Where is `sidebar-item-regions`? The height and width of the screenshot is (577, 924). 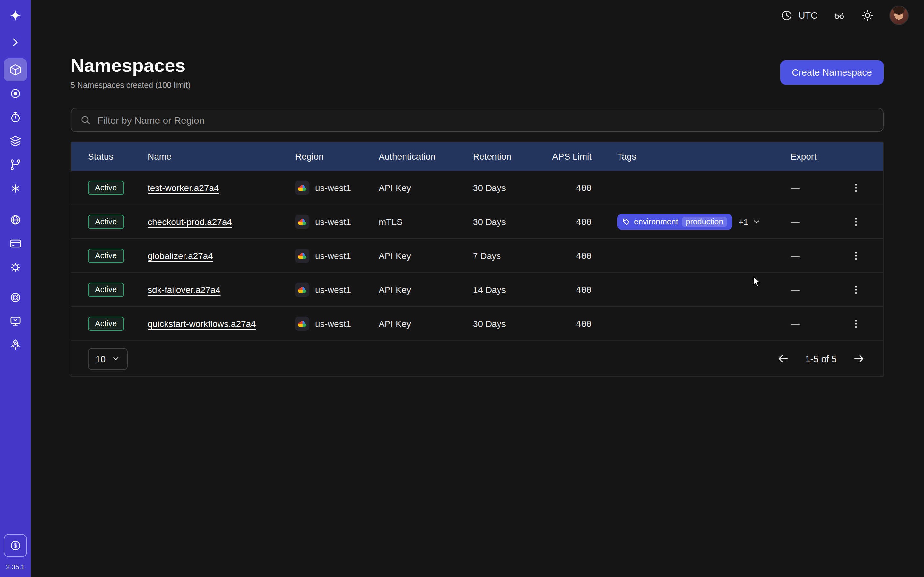 sidebar-item-regions is located at coordinates (15, 220).